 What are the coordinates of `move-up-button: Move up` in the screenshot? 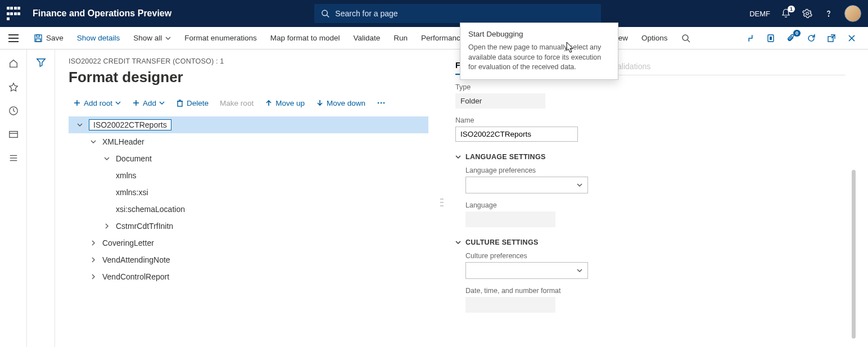 It's located at (284, 103).